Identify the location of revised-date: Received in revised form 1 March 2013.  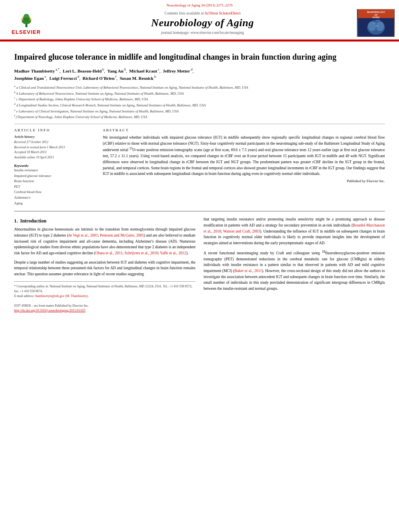
(54, 148).